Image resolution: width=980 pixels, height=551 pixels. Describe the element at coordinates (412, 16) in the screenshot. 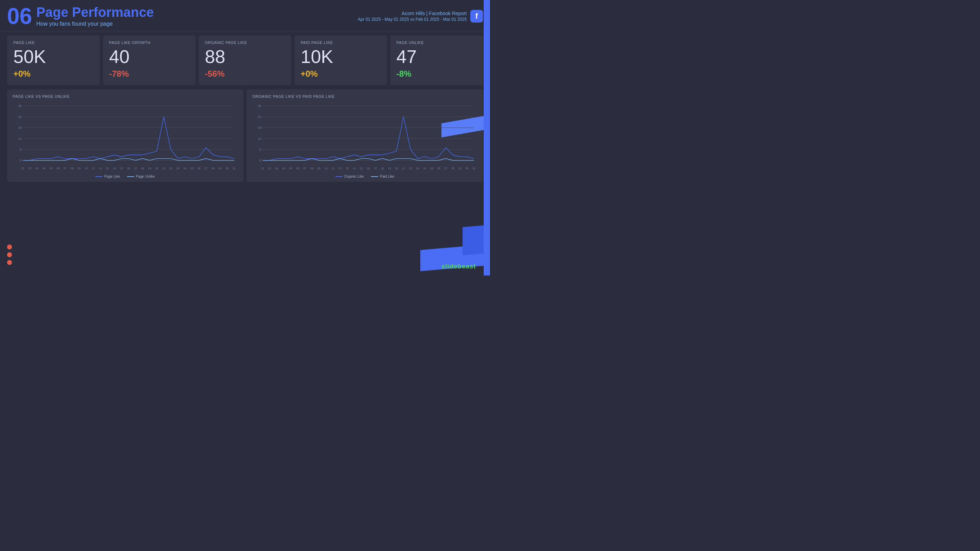

I see `header-right: Acom Hills | Facebook Report Apr 01 2025…` at that location.